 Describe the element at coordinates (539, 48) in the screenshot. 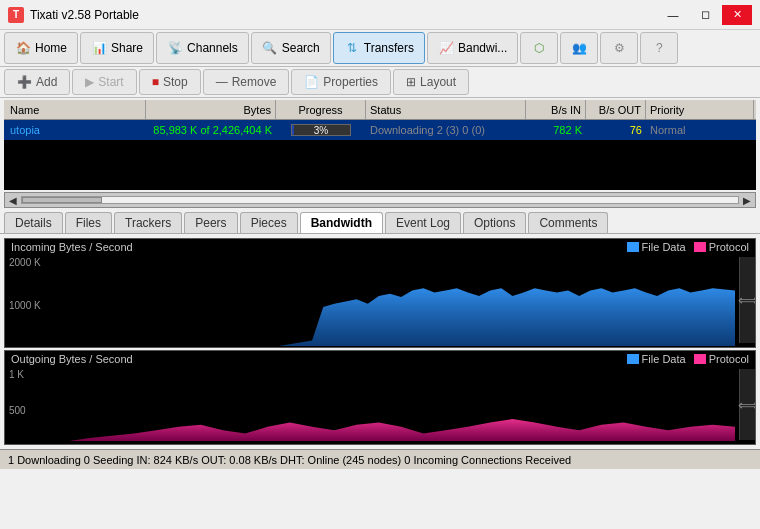

I see `network-icon: ⬡` at that location.